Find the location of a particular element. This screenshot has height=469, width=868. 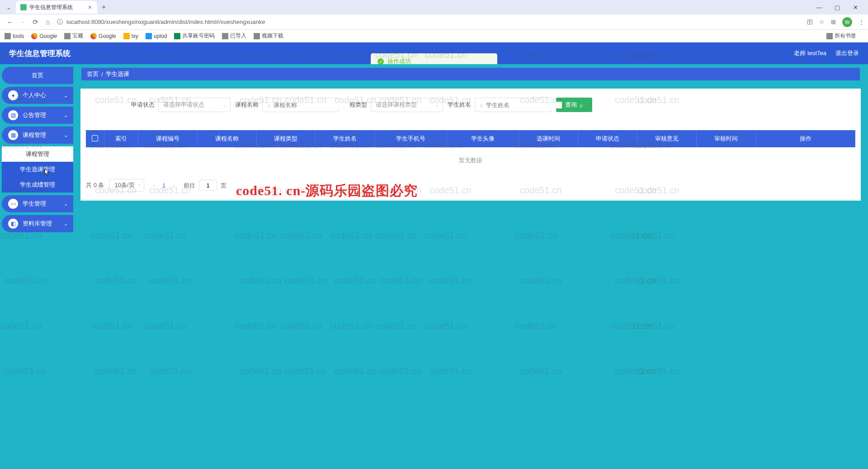

table-nodata: 暂无数据 is located at coordinates (471, 160).